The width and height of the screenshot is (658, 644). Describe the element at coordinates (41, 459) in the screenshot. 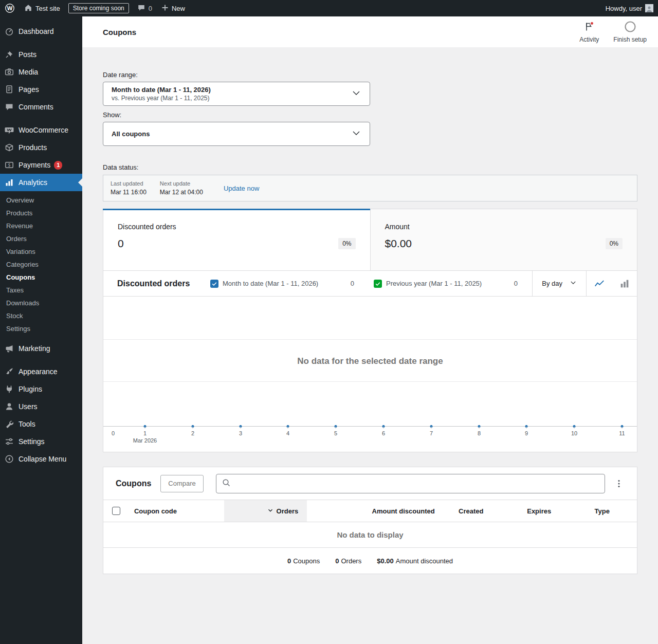

I see `sidebar-item-collapse-menu: Collapse Menu` at that location.